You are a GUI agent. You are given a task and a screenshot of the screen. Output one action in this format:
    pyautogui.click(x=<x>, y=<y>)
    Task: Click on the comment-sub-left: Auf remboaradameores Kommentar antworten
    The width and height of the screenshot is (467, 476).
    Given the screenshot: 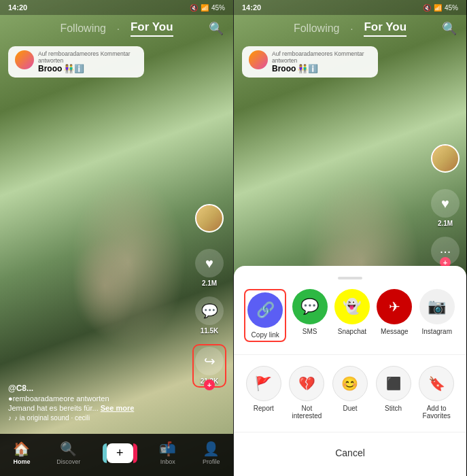 What is the action you would take?
    pyautogui.click(x=88, y=57)
    